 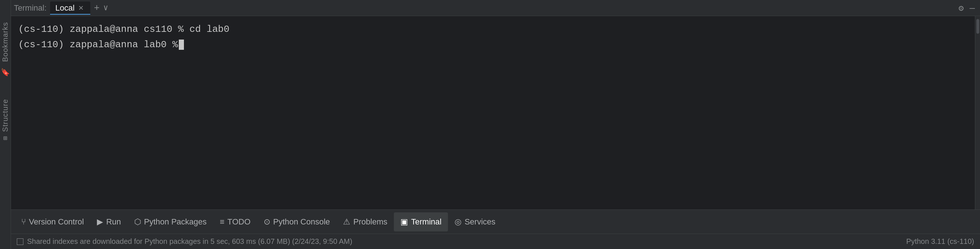 I want to click on python-console-icon: ⊙, so click(x=267, y=222).